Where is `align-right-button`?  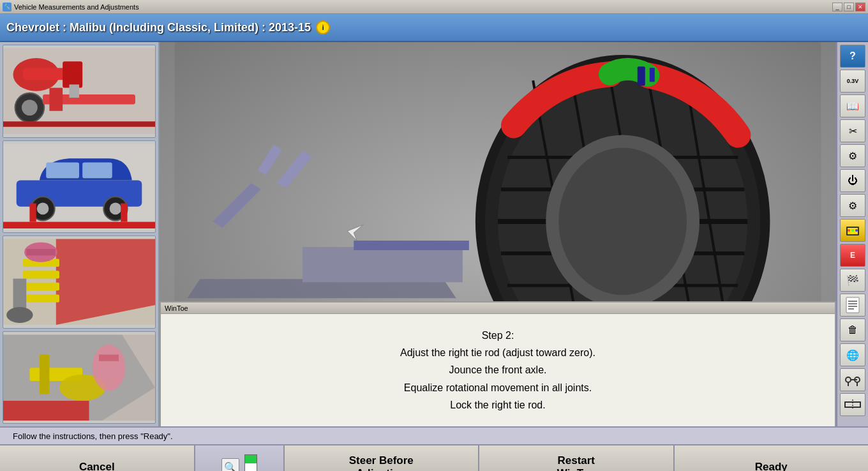 align-right-button is located at coordinates (853, 405).